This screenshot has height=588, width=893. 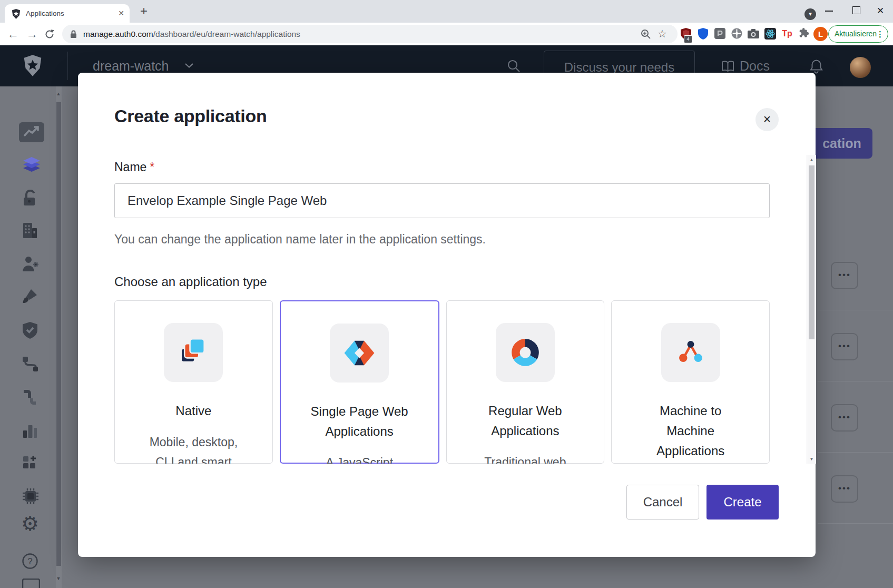 What do you see at coordinates (227, 34) in the screenshot?
I see `url-path: /dashboard/eu/dream-watch/applications` at bounding box center [227, 34].